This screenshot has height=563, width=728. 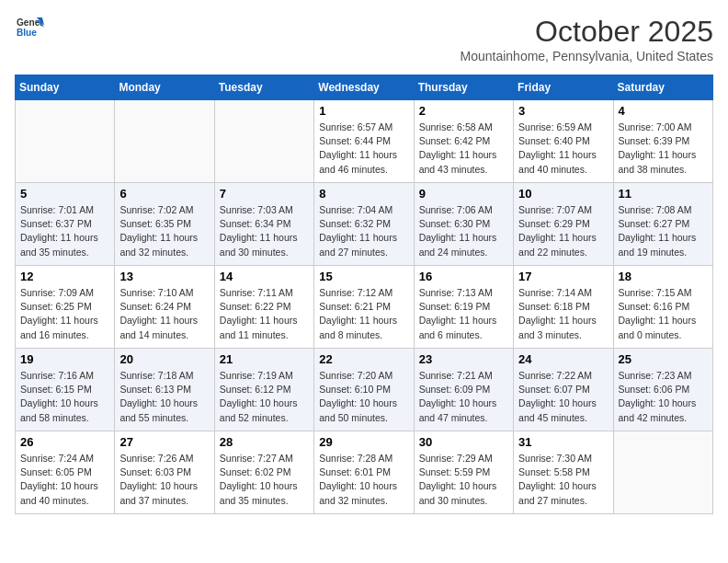 I want to click on table-row: 5Sunrise: 7:01 AM Sunset: 6:37 PM Daylig…, so click(x=65, y=224).